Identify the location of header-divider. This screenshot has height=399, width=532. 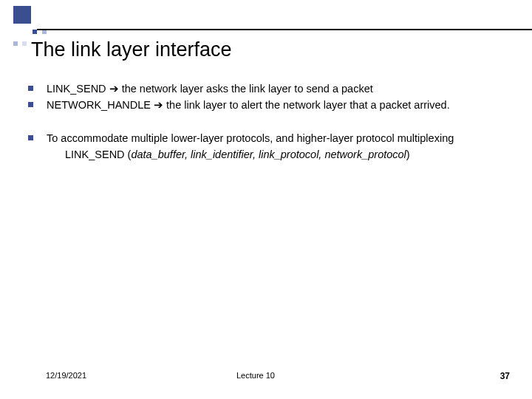
(284, 30).